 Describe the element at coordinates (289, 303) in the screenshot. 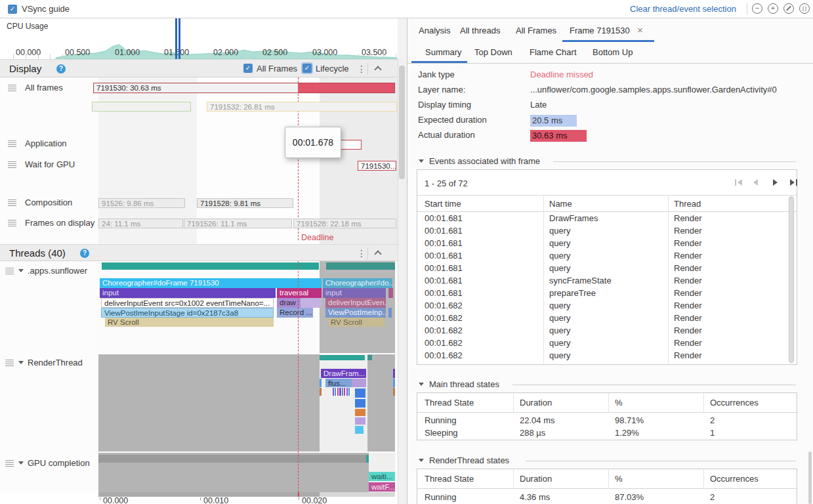

I see `trace-draw-bar: draw` at that location.